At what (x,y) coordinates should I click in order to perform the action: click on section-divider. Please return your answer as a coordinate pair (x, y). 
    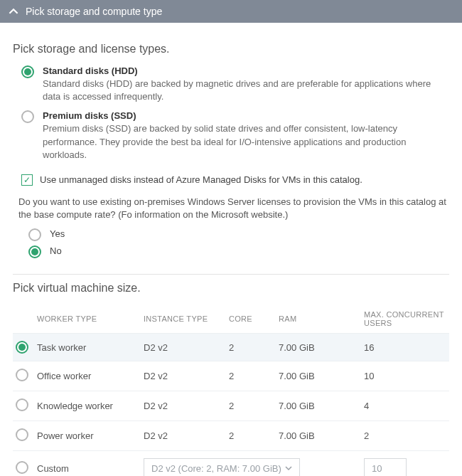
    Looking at the image, I should click on (231, 275).